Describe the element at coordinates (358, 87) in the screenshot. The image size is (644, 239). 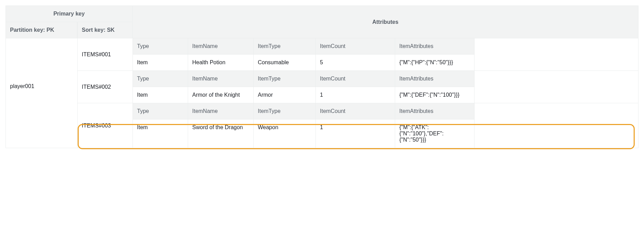
I see `item-block: ITEMS#002TypeItemNameItemTypeItemCountIt…` at that location.